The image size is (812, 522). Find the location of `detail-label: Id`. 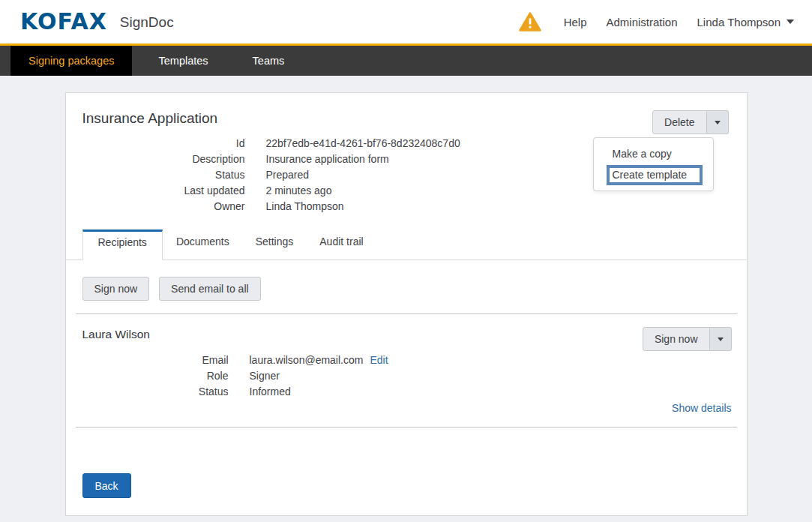

detail-label: Id is located at coordinates (163, 143).